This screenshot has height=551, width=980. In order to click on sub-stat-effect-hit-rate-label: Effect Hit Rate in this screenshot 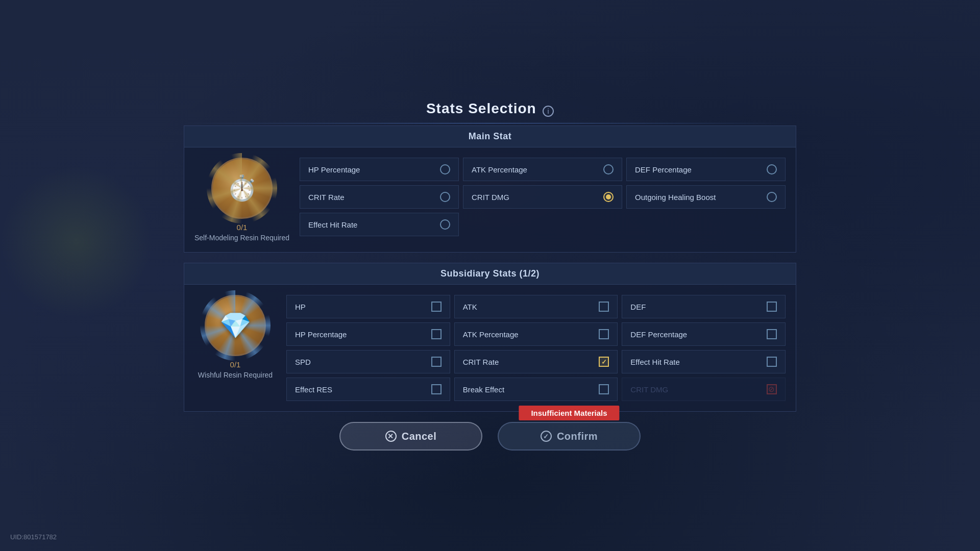, I will do `click(655, 362)`.